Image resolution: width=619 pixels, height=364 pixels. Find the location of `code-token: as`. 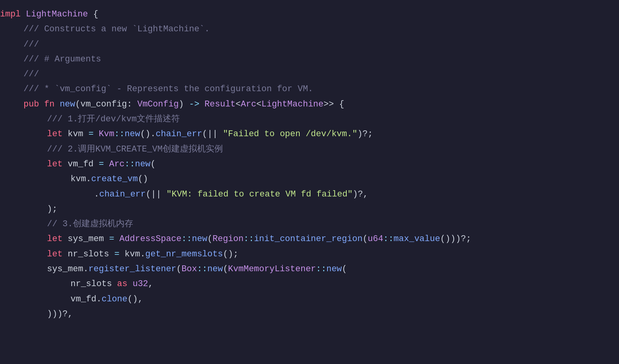

code-token: as is located at coordinates (122, 284).